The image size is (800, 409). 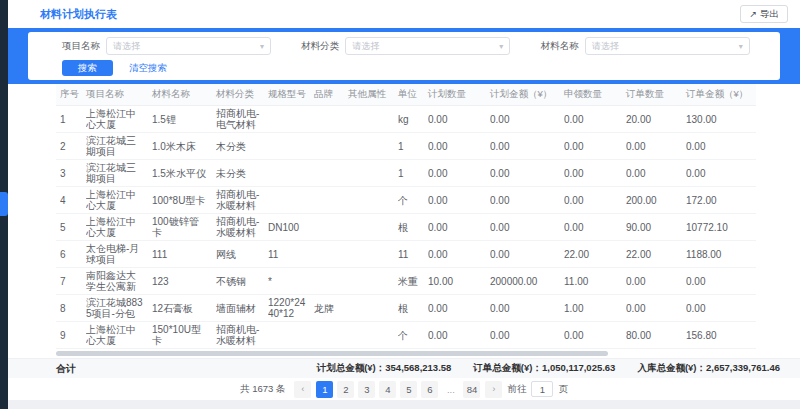 What do you see at coordinates (652, 95) in the screenshot?
I see `column-header: 订单数量` at bounding box center [652, 95].